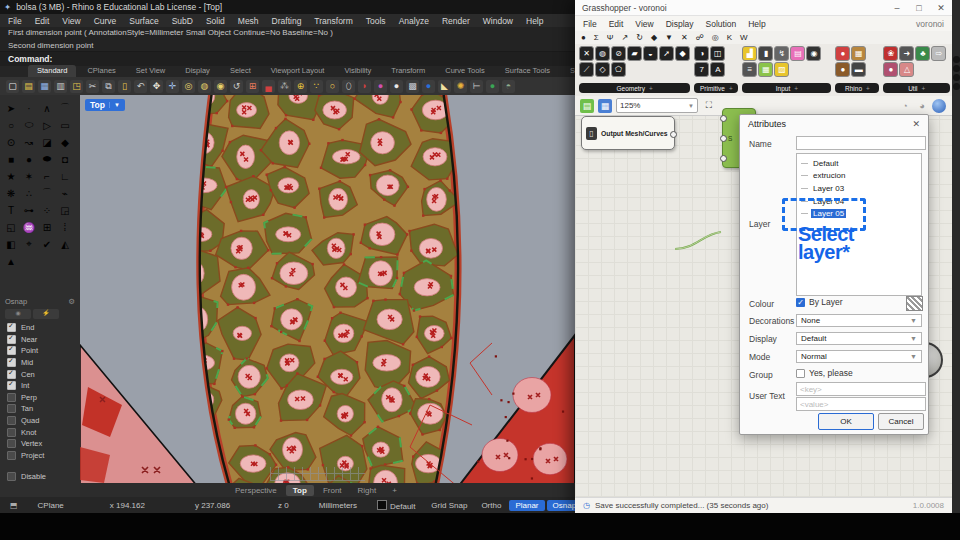  I want to click on rhino-menu-item: Help, so click(534, 21).